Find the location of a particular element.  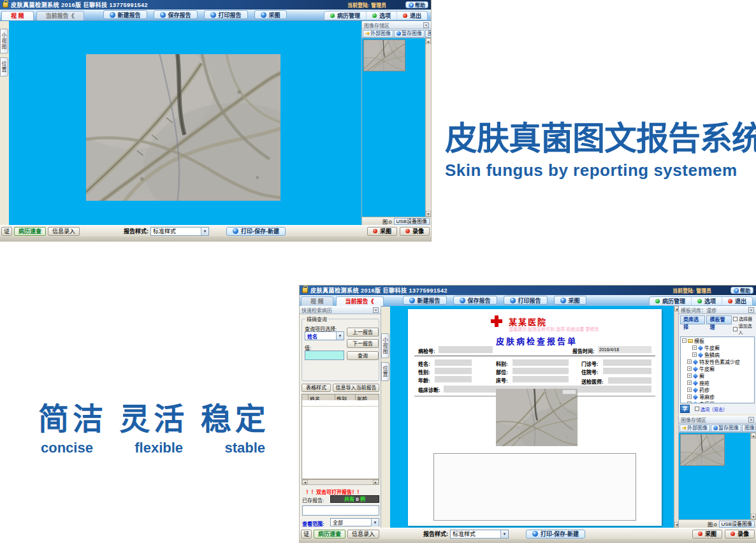

template-manage-button: 模板管理 is located at coordinates (719, 320).